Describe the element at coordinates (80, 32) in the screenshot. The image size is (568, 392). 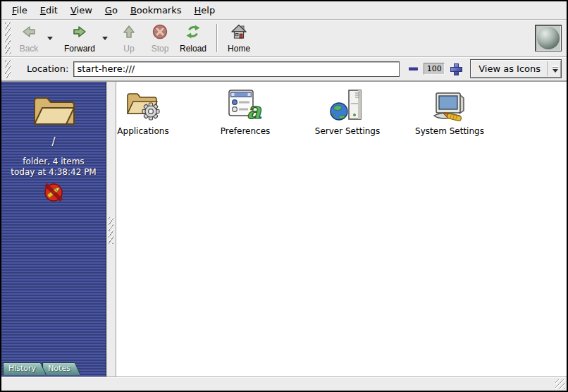
I see `forward-icon` at that location.